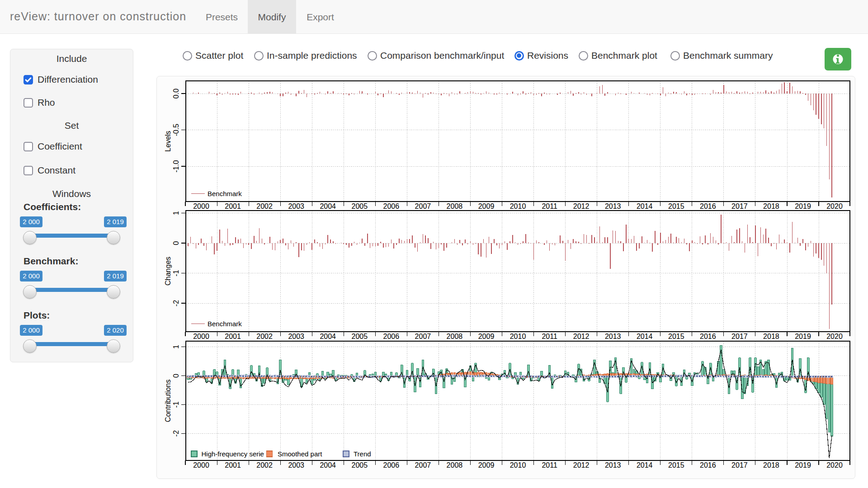  Describe the element at coordinates (168, 141) in the screenshot. I see `svg-text: Levels` at that location.